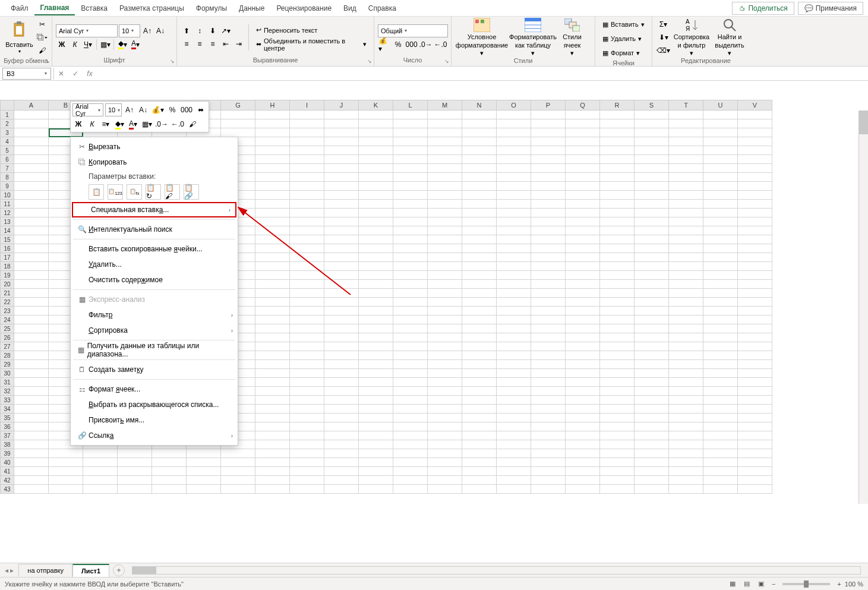  Describe the element at coordinates (692, 37) in the screenshot. I see `sort-filter-button: AЯСортировка и фильтр▾` at that location.